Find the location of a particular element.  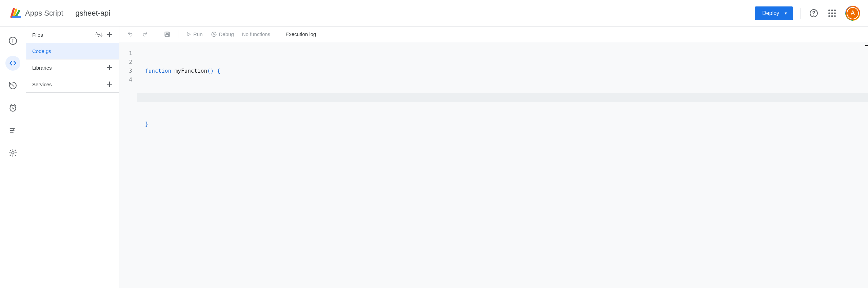

debug-icon is located at coordinates (214, 34).